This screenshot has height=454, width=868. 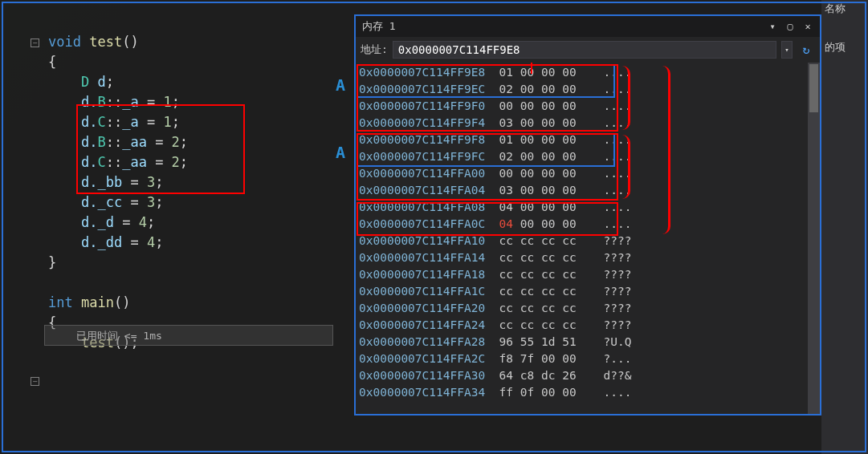 I want to click on memory-row: 0x0000007C114FFA14 cc cc cc cc ????, so click(x=589, y=258).